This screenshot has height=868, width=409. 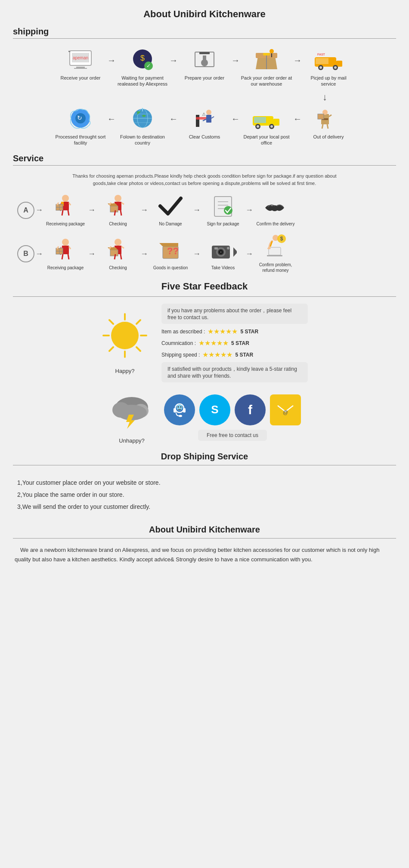 What do you see at coordinates (204, 66) in the screenshot?
I see `step-prepare: Prepare your order` at bounding box center [204, 66].